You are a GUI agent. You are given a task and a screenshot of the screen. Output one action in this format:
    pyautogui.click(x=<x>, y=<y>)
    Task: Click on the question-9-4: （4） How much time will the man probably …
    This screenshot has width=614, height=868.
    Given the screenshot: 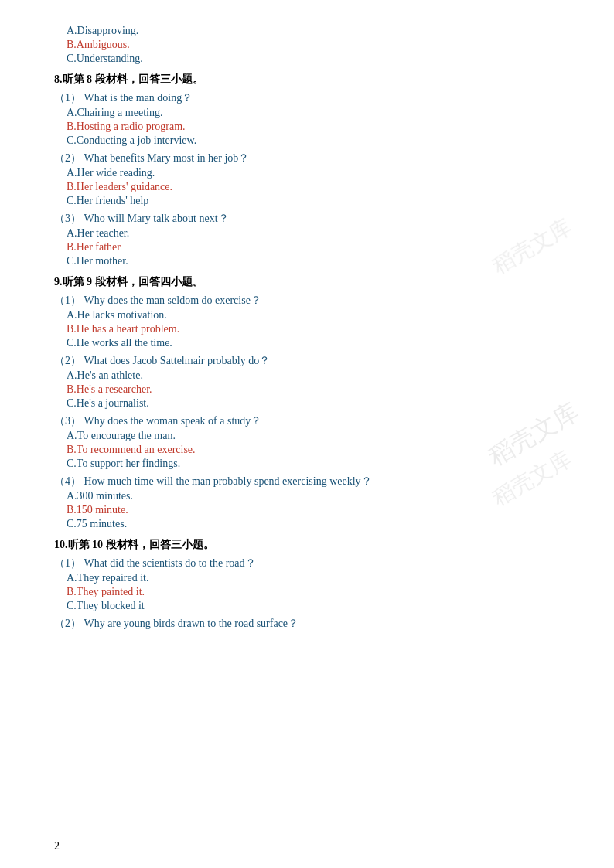 What is the action you would take?
    pyautogui.click(x=311, y=482)
    